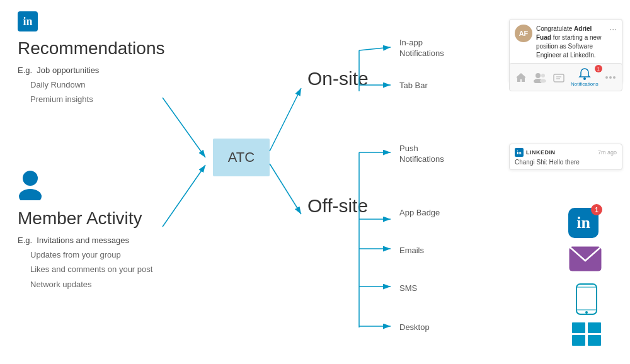  I want to click on recommendations-section: Recommendations E.g. Job opportunities D…, so click(87, 72).